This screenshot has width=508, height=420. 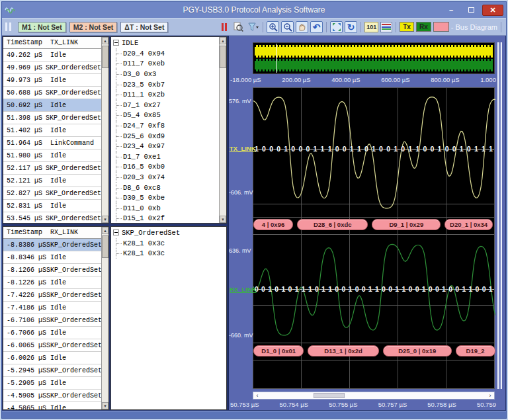 I want to click on tree-item: D11_7 0xeb, so click(x=169, y=64).